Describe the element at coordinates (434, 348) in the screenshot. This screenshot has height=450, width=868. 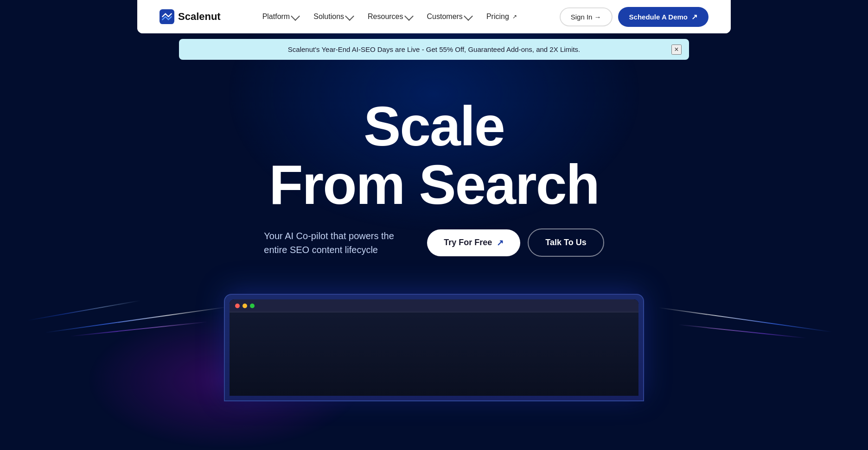
I see `screen-mockup-wrapper` at that location.